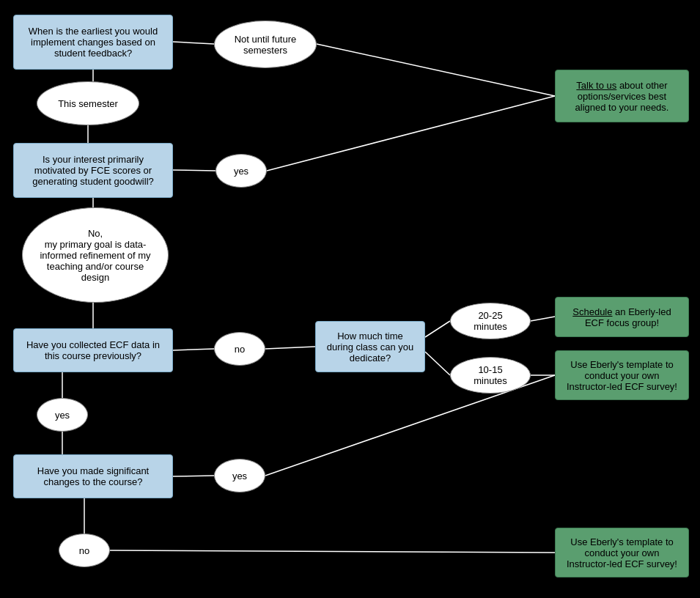 This screenshot has width=700, height=598. Describe the element at coordinates (622, 96) in the screenshot. I see `action-talk-to-us: Talk to us about other options/services …` at that location.